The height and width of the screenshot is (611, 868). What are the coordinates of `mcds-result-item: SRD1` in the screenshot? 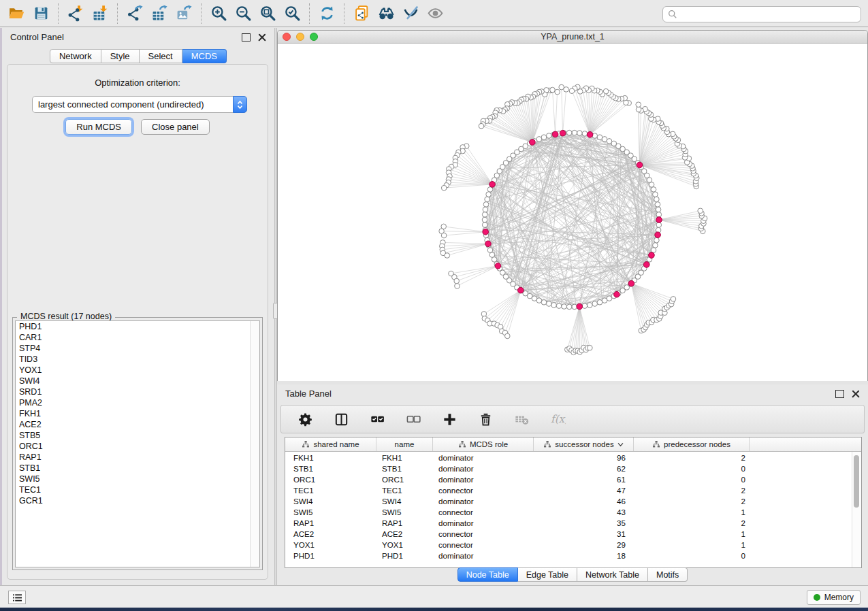 It's located at (138, 392).